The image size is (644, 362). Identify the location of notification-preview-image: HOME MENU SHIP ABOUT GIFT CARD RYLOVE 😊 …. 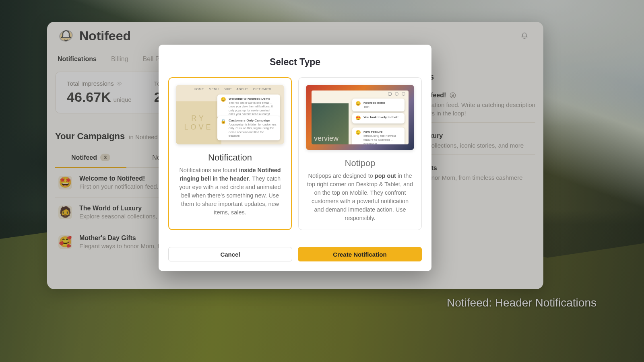
(230, 115).